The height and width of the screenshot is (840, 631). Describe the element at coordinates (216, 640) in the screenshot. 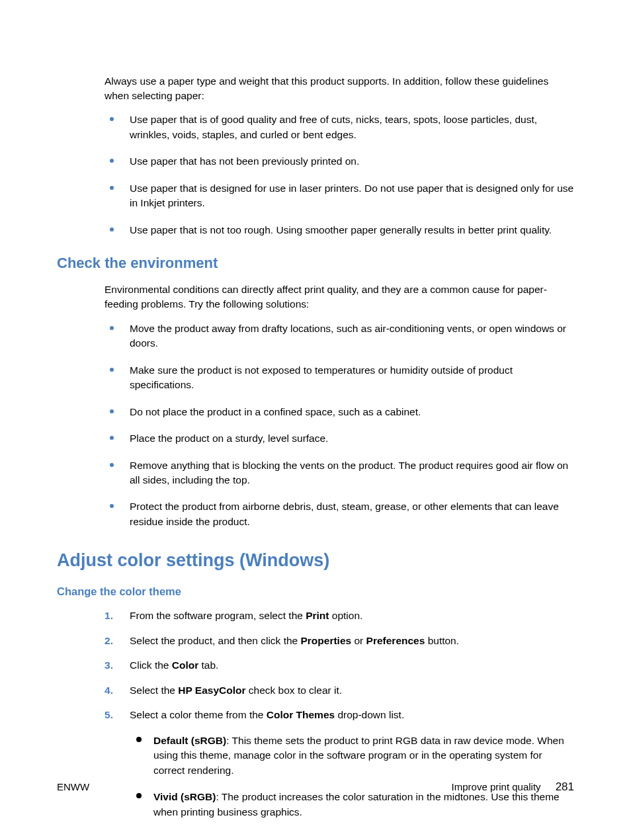

I see `step-text: Select the product, and then click the` at that location.